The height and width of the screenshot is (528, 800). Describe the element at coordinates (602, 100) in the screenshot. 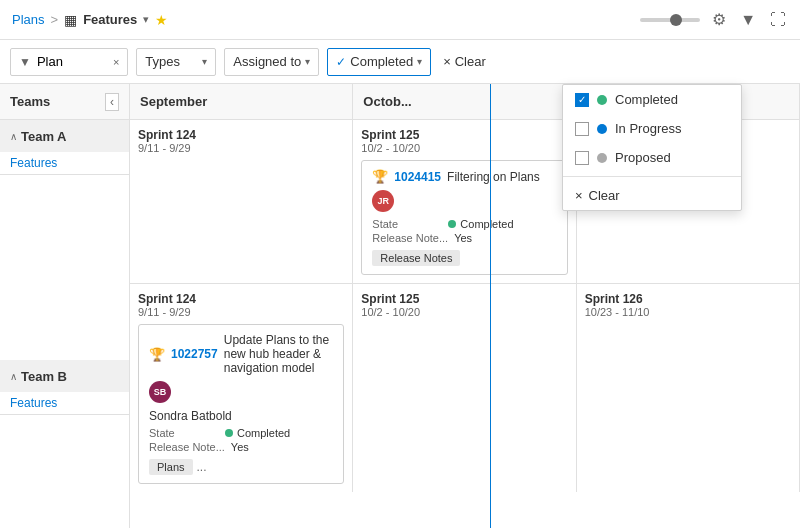

I see `completed-status-dot` at that location.